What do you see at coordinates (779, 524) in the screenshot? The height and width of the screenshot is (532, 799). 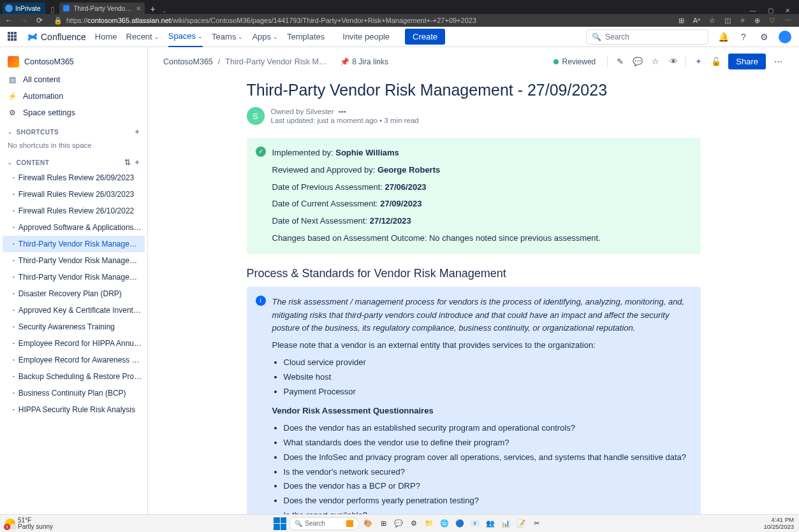 I see `taskbar-clock: 4:41 PM 10/25/2023` at bounding box center [779, 524].